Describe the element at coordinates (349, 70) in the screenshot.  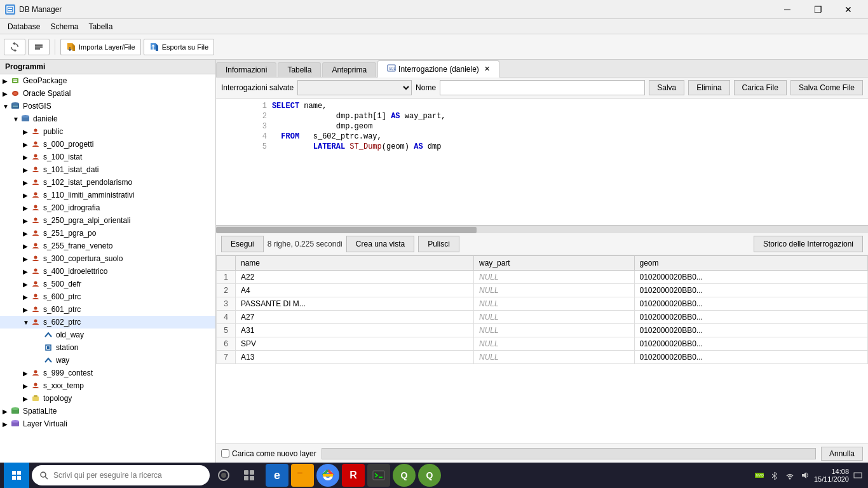
I see `tab-anteprima: Anteprima` at that location.